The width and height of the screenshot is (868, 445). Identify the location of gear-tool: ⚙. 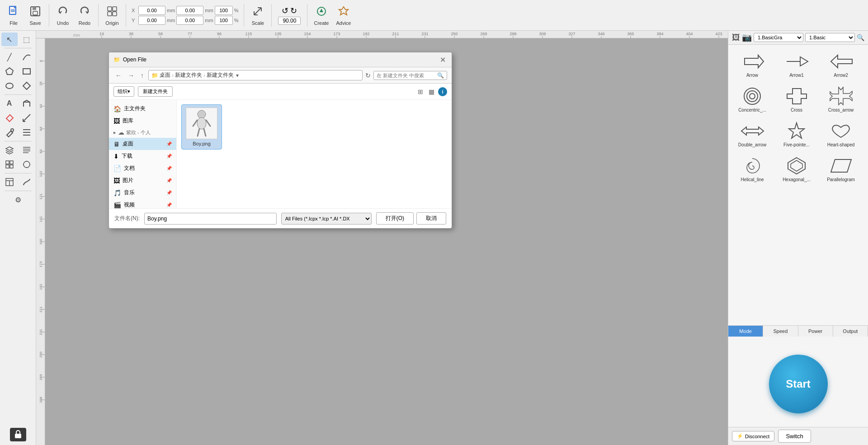
(18, 200).